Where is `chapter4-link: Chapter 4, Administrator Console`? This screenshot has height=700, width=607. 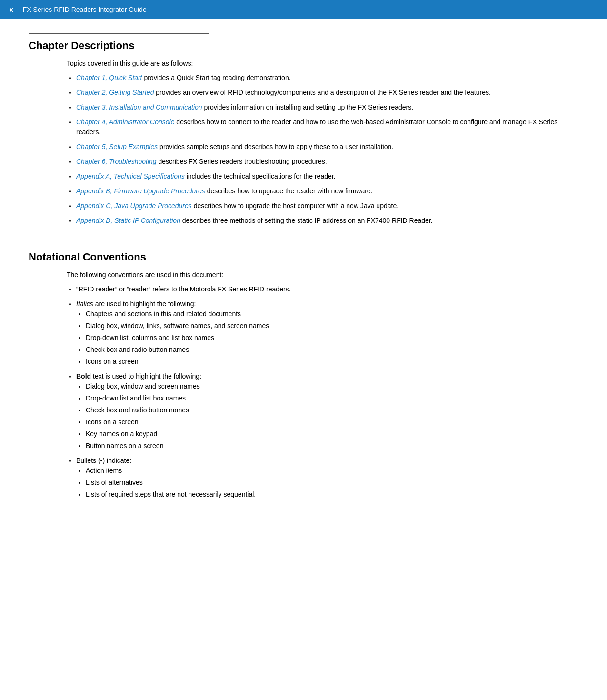
chapter4-link: Chapter 4, Administrator Console is located at coordinates (125, 122).